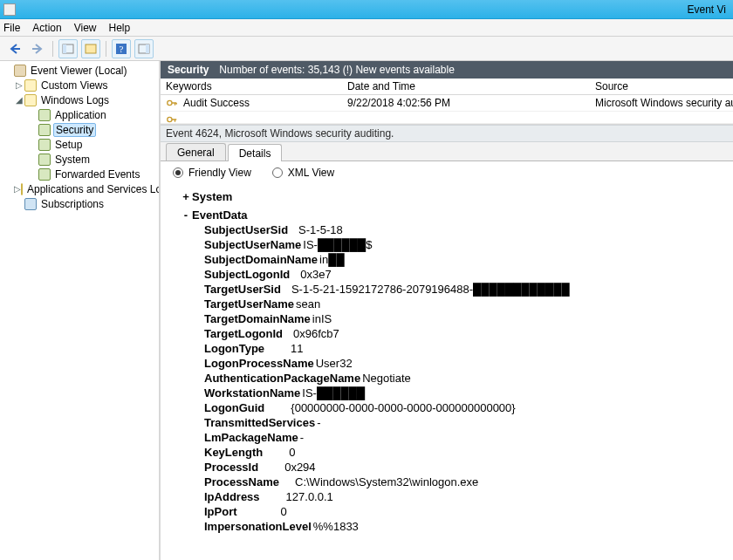  Describe the element at coordinates (212, 197) in the screenshot. I see `system-label: System` at that location.